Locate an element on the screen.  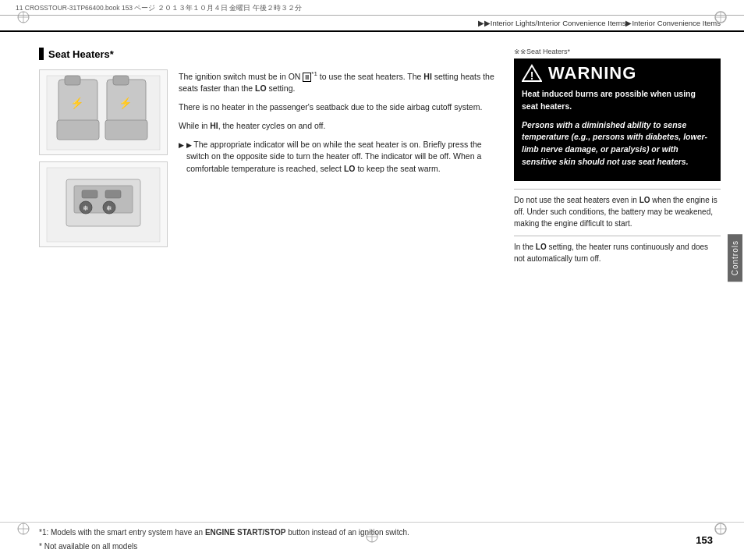
seat-illustration-top: ⚡ ⚡ is located at coordinates (103, 112).